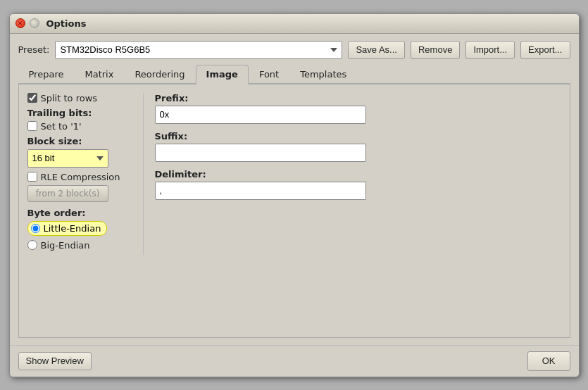 The height and width of the screenshot is (390, 588). I want to click on set-to-1-row: Set to '1', so click(81, 127).